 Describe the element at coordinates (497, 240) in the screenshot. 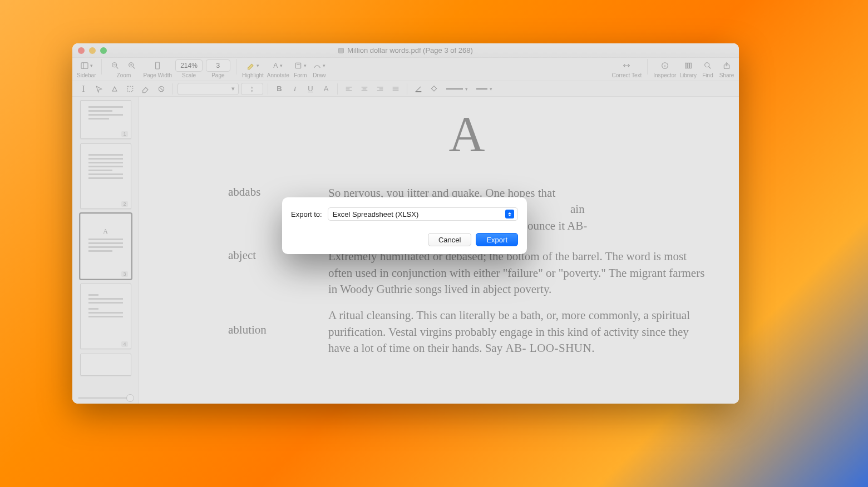

I see `export-button: Export` at that location.